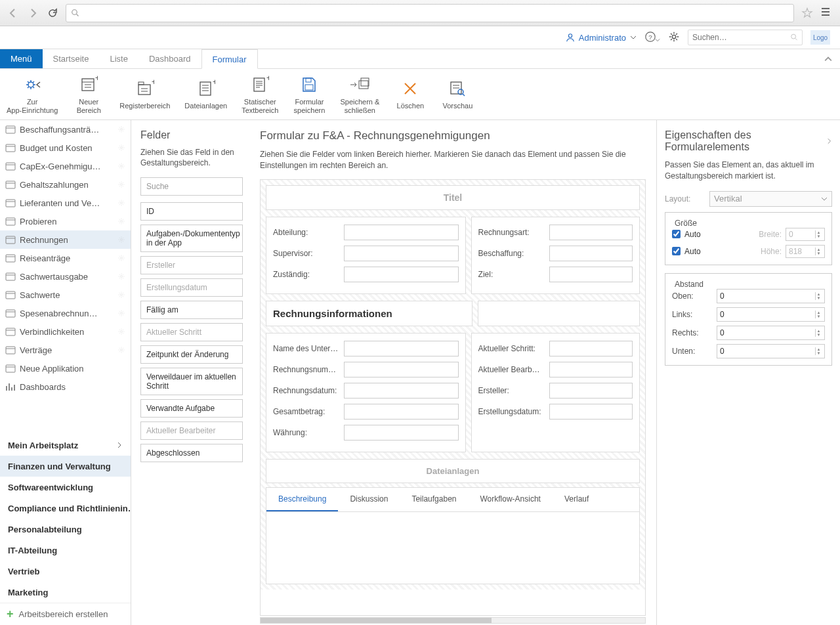 The width and height of the screenshot is (840, 625). Describe the element at coordinates (555, 412) in the screenshot. I see `form-line: Erstellungsdatum:` at that location.